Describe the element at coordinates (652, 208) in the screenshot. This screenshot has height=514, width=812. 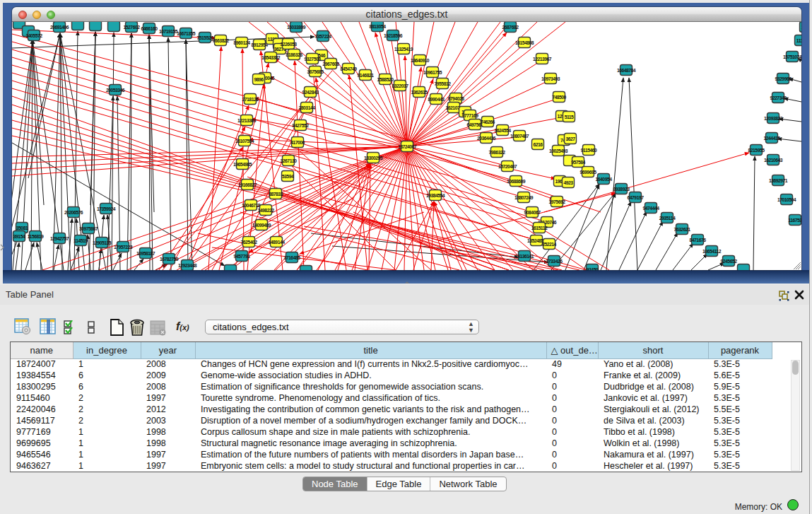
I see `svg-text: 9474444` at that location.